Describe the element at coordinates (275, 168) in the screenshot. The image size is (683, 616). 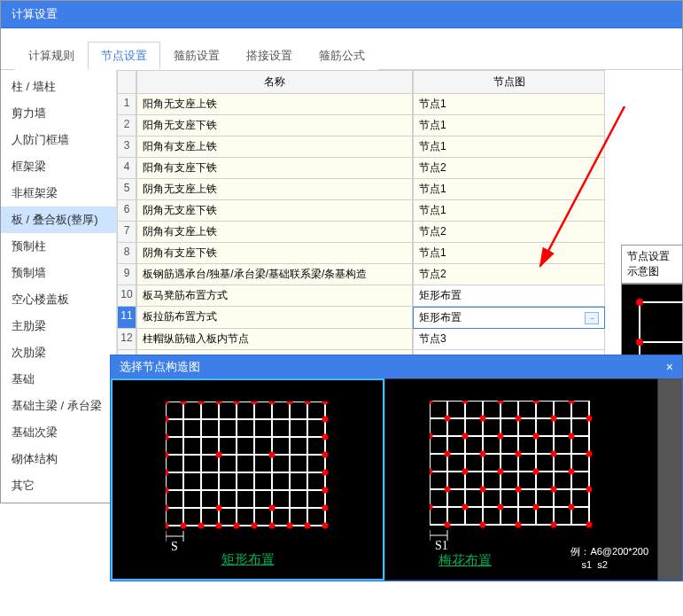
I see `cell-name: 阳角有支座下铁` at that location.